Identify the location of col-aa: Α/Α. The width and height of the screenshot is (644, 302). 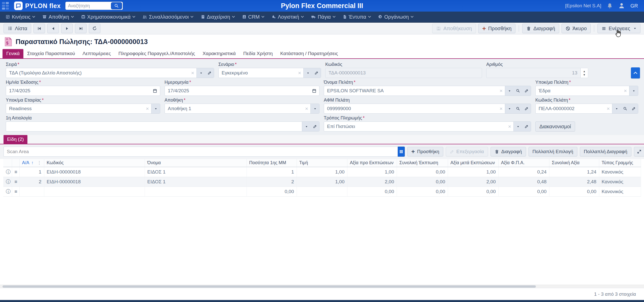
(26, 163).